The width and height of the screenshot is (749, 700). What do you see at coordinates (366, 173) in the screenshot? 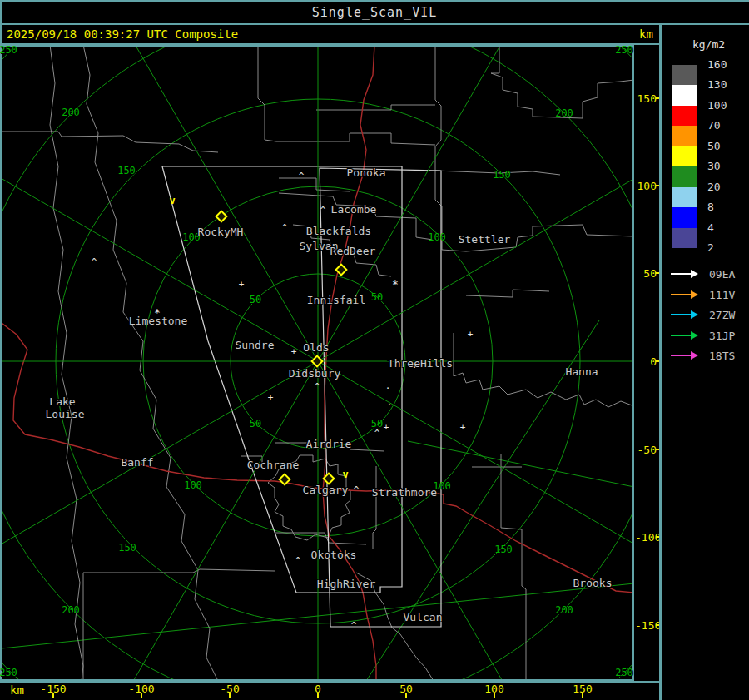
I see `city-label: Ponoka` at bounding box center [366, 173].